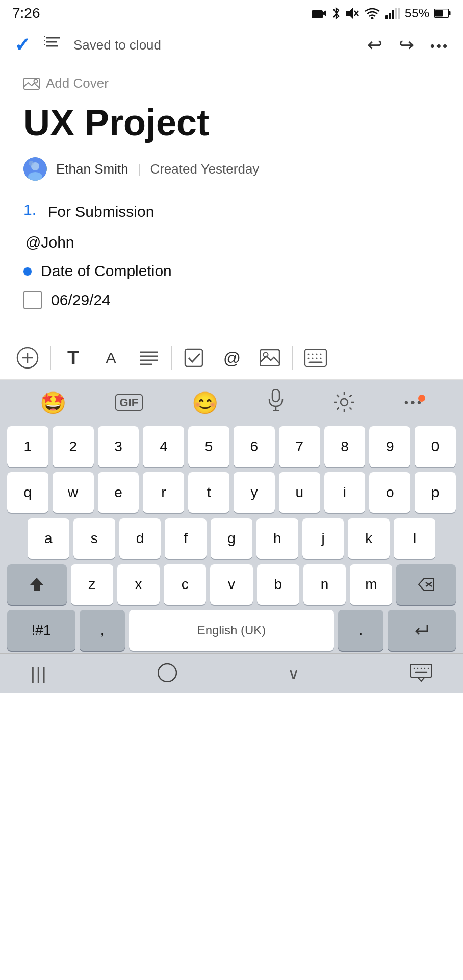  What do you see at coordinates (371, 584) in the screenshot?
I see `key-m: m` at bounding box center [371, 584].